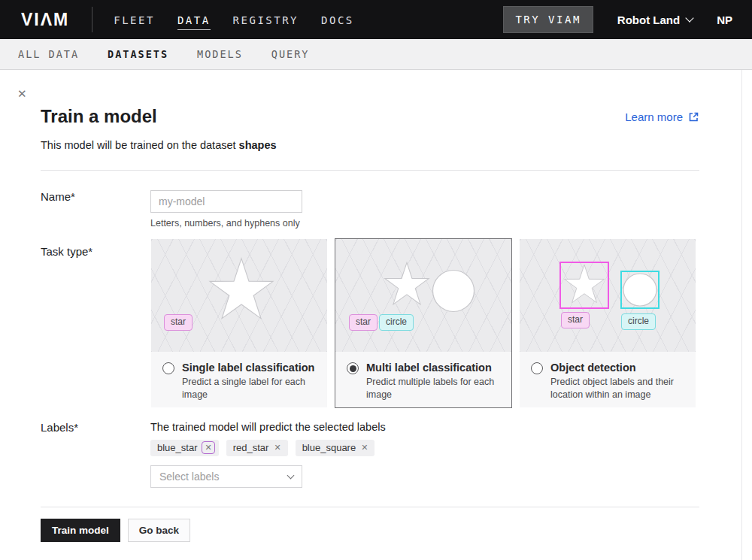 This screenshot has width=752, height=560. What do you see at coordinates (239, 323) in the screenshot?
I see `task-card-single-label: star Single label classification Predict…` at bounding box center [239, 323].